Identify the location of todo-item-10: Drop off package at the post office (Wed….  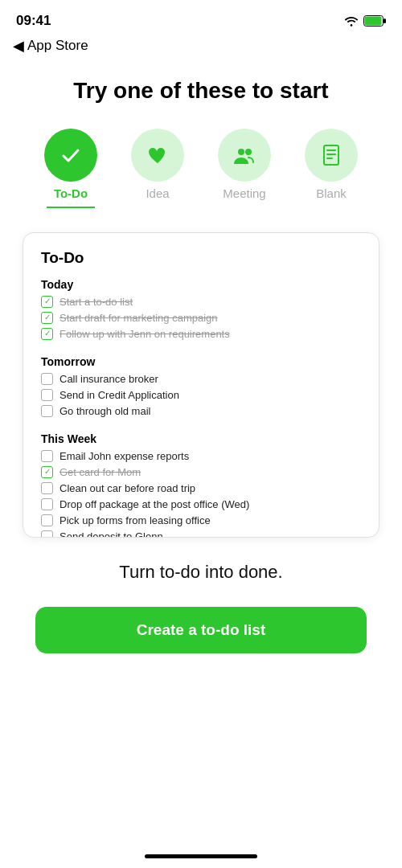
(201, 505).